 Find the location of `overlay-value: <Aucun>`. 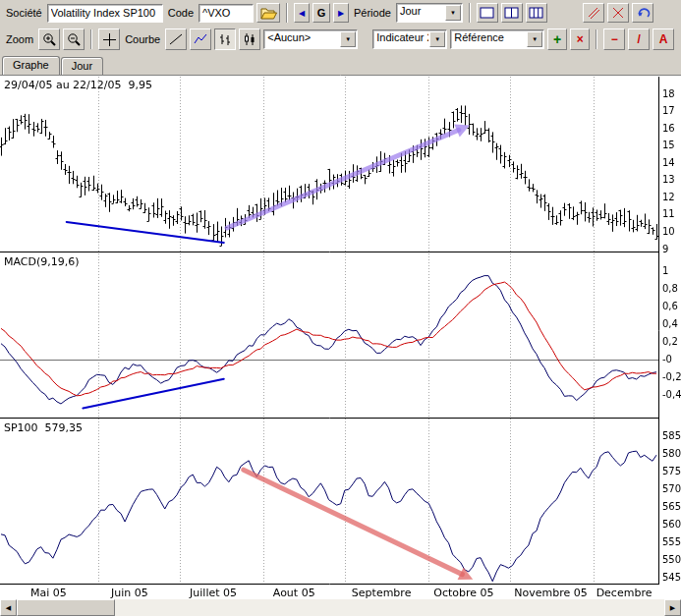

overlay-value: <Aucun> is located at coordinates (302, 39).